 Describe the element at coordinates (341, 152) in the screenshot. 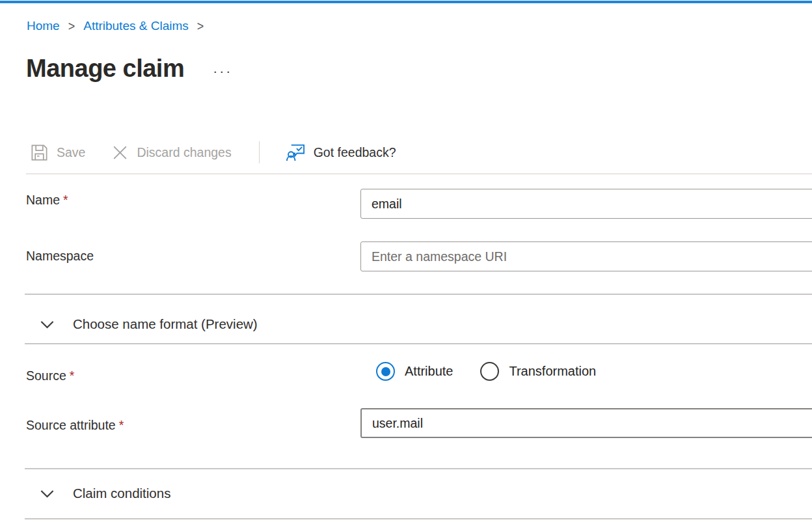

I see `got-feedback-button: Got feedback?` at that location.